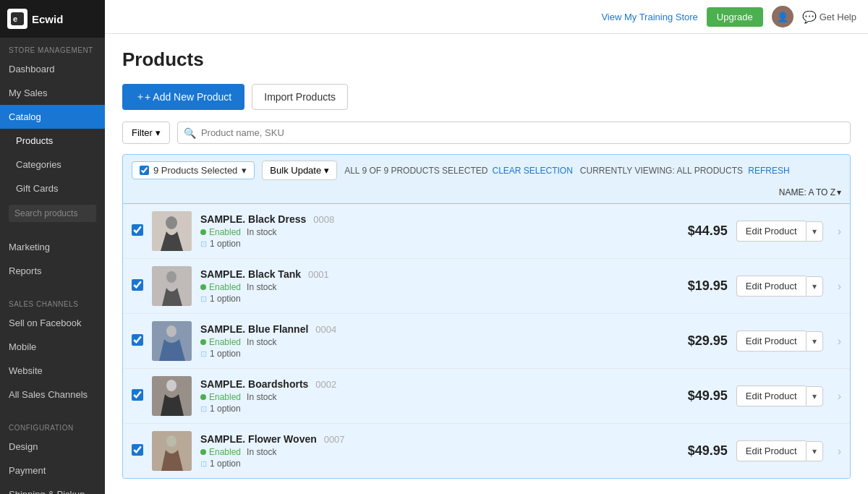 The height and width of the screenshot is (494, 868). Describe the element at coordinates (431, 342) in the screenshot. I see `product-meta-p3: Enabled In stock` at that location.